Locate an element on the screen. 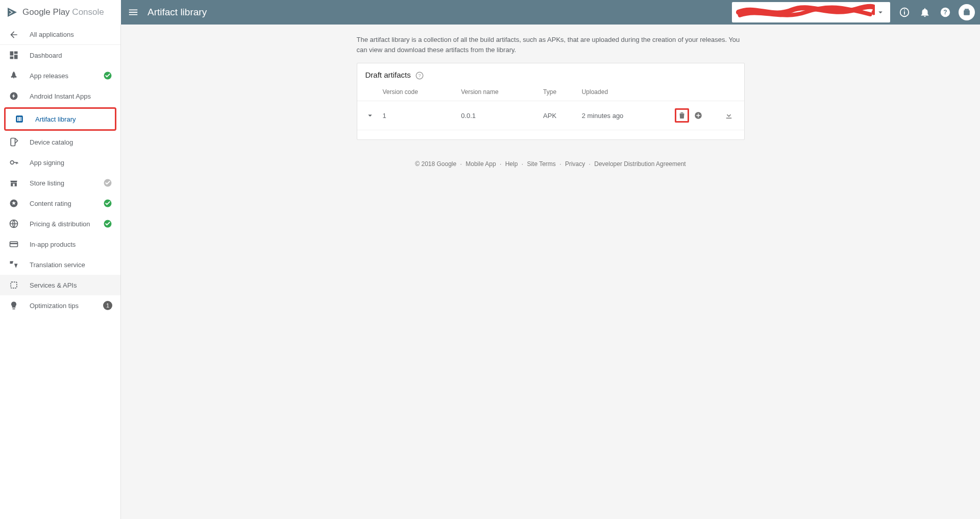 The height and width of the screenshot is (519, 980). devices-icon is located at coordinates (14, 142).